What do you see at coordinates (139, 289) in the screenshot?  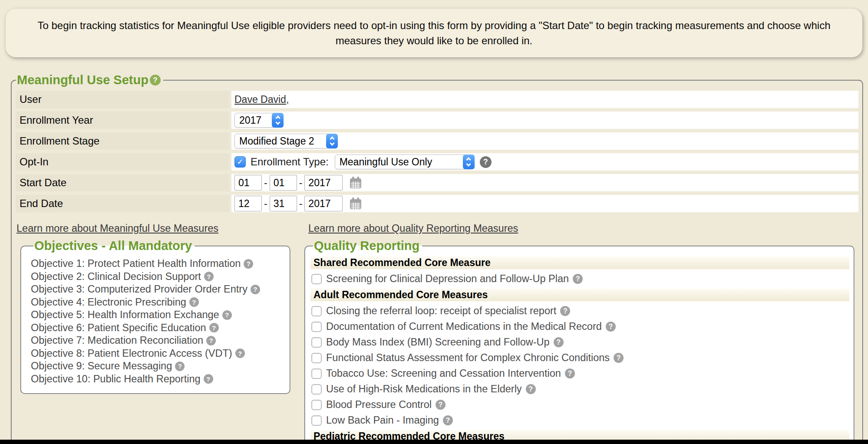 I see `objective-text: Objective 3: Computerized Provider Order…` at bounding box center [139, 289].